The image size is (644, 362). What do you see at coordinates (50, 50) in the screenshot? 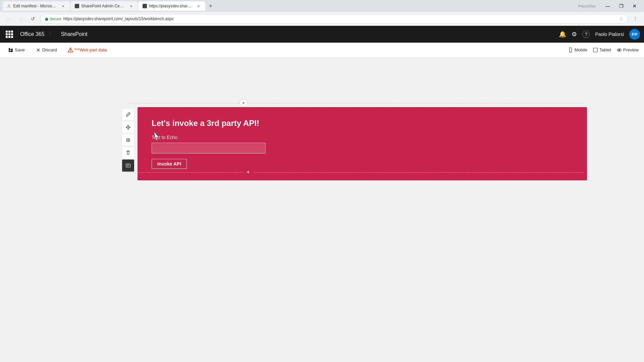
I see `discard-label: Discard` at bounding box center [50, 50].